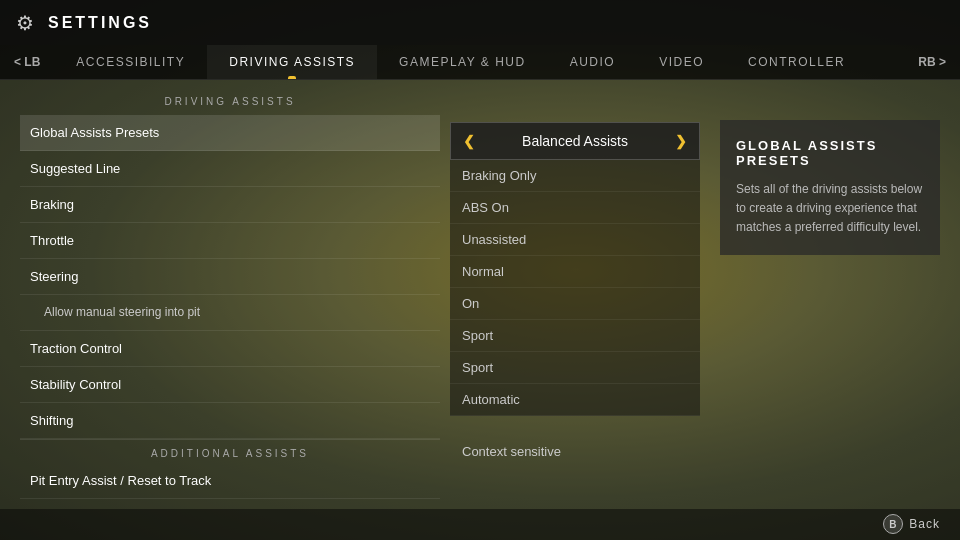  I want to click on dropdown-item-abs-on: ABS On, so click(575, 208).